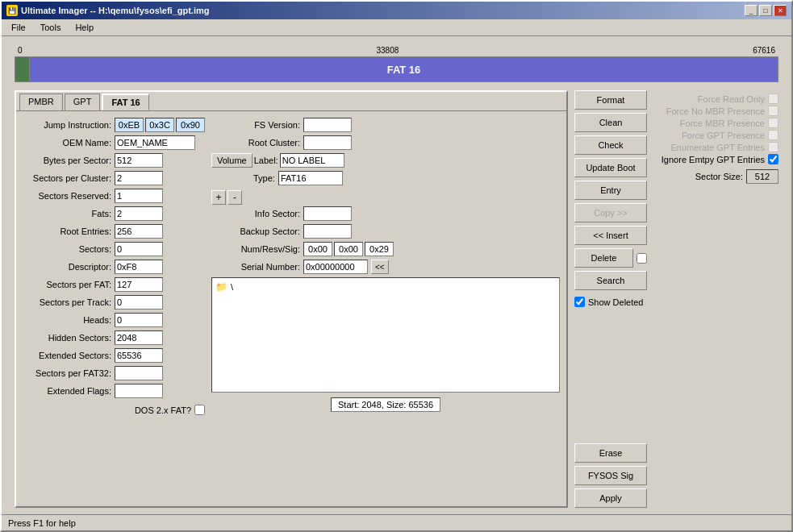 The height and width of the screenshot is (532, 793). What do you see at coordinates (114, 373) in the screenshot?
I see `sectors-per-fat32-row: Sectors per FAT32:` at bounding box center [114, 373].